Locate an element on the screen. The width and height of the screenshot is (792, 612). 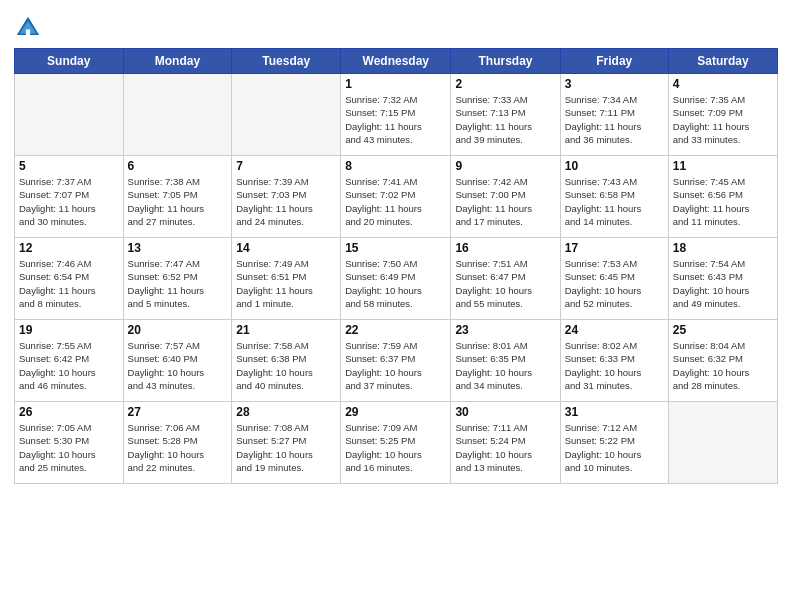
calendar-cell: 8Sunrise: 7:41 AM Sunset: 7:02 PM Daylig… is located at coordinates (396, 197).